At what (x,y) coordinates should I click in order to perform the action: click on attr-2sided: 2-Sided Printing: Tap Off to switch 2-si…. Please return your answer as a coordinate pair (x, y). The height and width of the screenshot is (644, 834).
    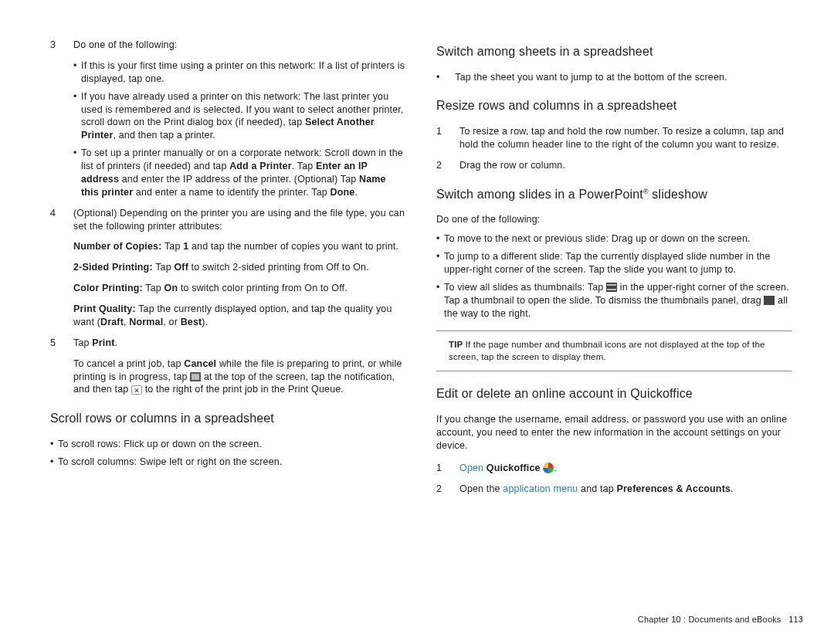
    Looking at the image, I should click on (239, 267).